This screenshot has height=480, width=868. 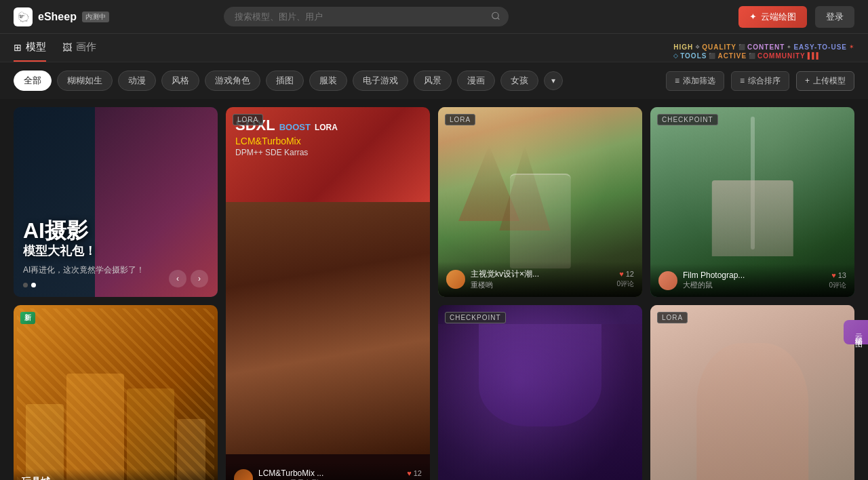 I want to click on star1: ✶, so click(x=852, y=47).